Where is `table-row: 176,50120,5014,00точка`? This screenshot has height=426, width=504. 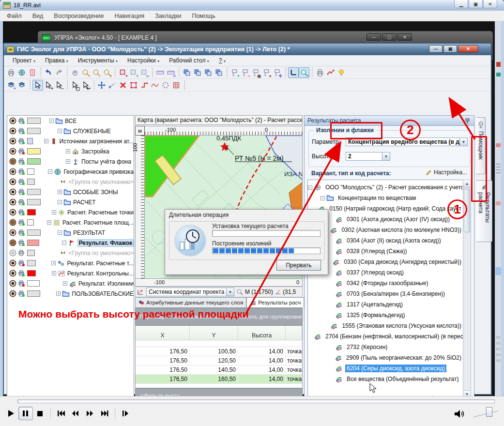 table-row: 176,50120,5014,00точка is located at coordinates (219, 361).